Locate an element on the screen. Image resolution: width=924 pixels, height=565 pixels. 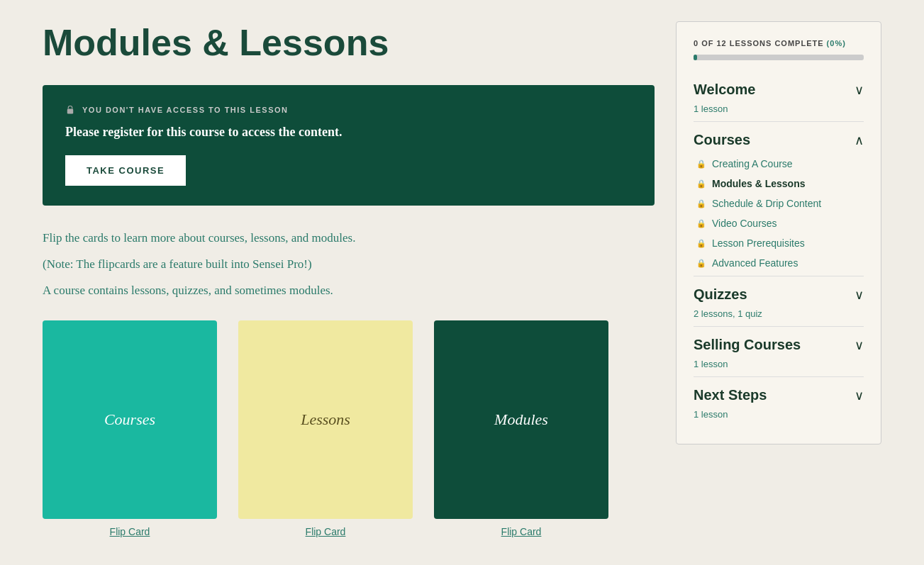
sidebar-section-selling-courses: Selling Courses∨1 lesson is located at coordinates (779, 354).